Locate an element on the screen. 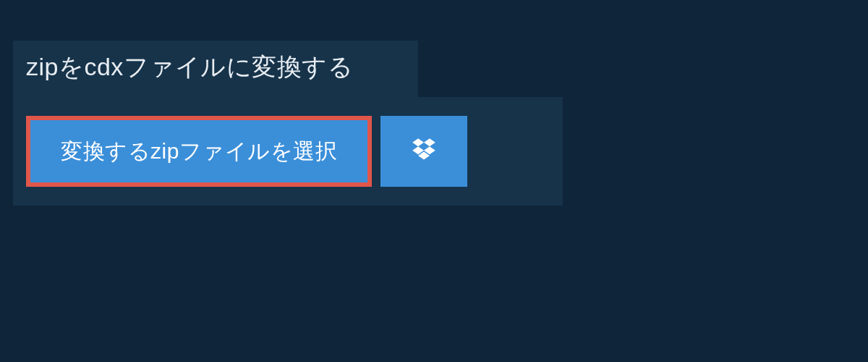 Image resolution: width=868 pixels, height=362 pixels. dropbox-button is located at coordinates (424, 151).